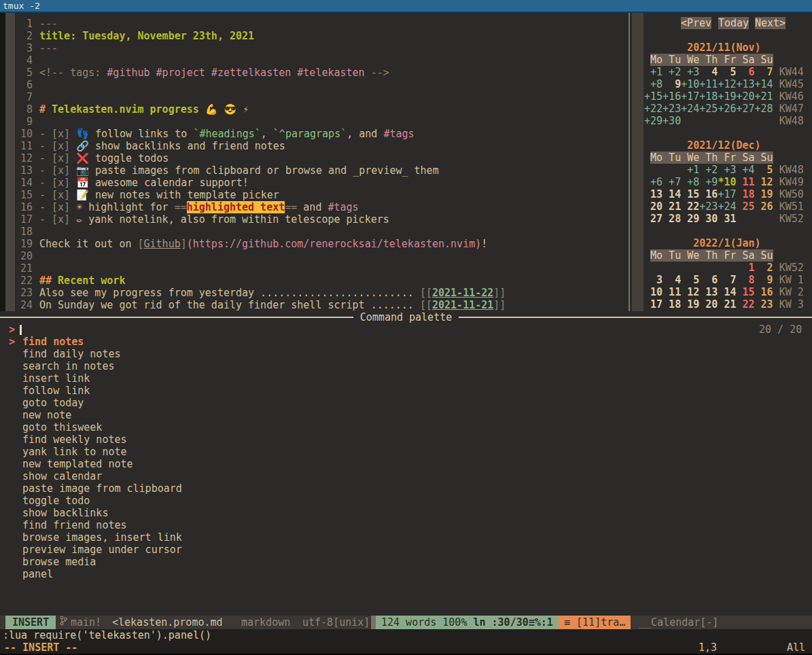 Image resolution: width=812 pixels, height=655 pixels. I want to click on editor-line: 3---, so click(322, 48).